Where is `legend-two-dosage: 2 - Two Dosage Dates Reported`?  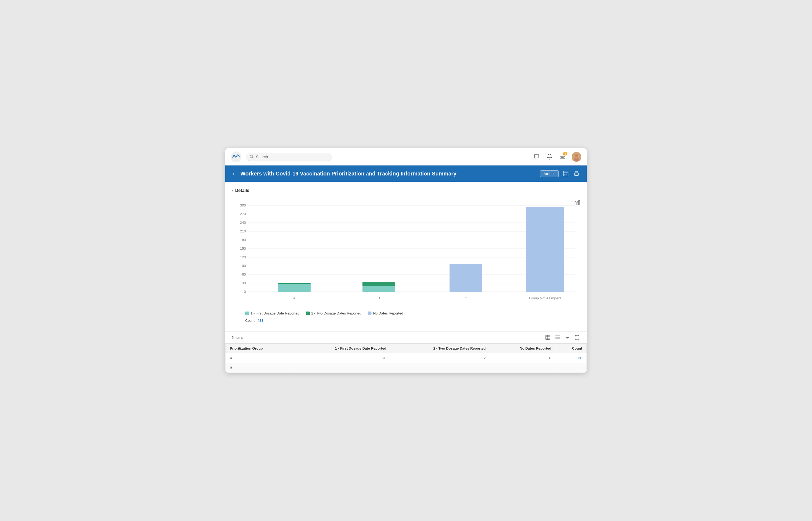 legend-two-dosage: 2 - Two Dosage Dates Reported is located at coordinates (334, 313).